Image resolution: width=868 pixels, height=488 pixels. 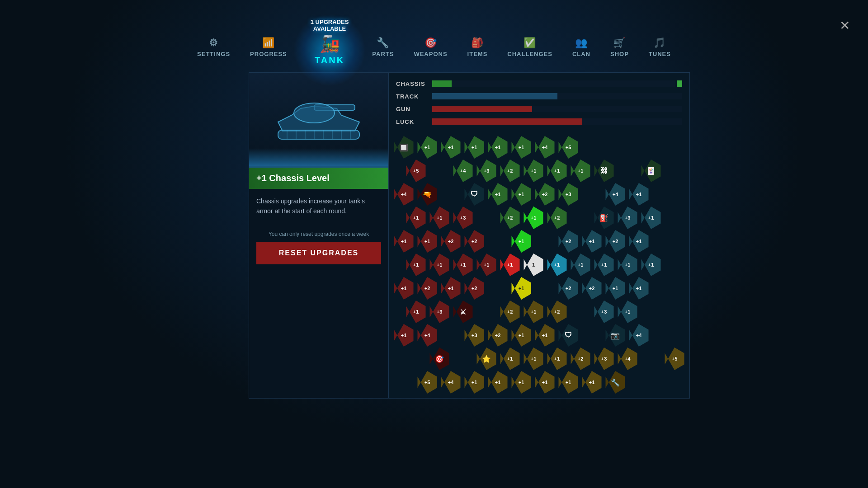 I want to click on hex-cell-0-0: 🔲, so click(x=404, y=147).